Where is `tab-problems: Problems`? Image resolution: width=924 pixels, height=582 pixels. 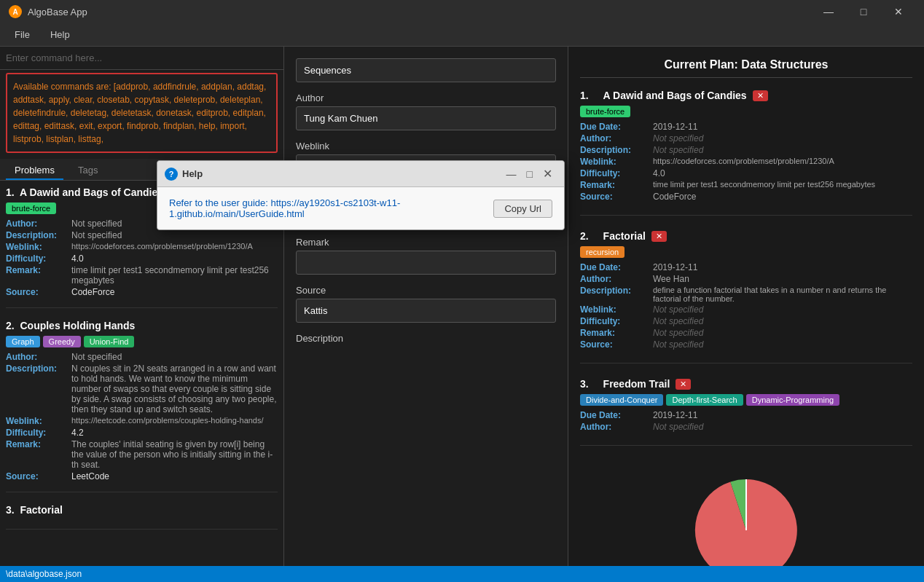 tab-problems: Problems is located at coordinates (35, 170).